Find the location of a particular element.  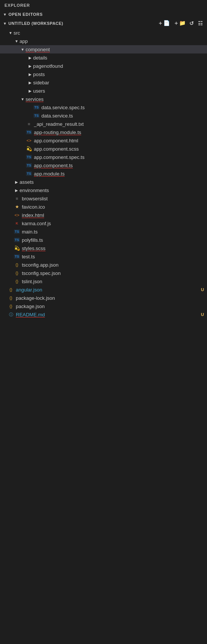

tree-item-favicon.ico: ★favicon.ico is located at coordinates (104, 207).